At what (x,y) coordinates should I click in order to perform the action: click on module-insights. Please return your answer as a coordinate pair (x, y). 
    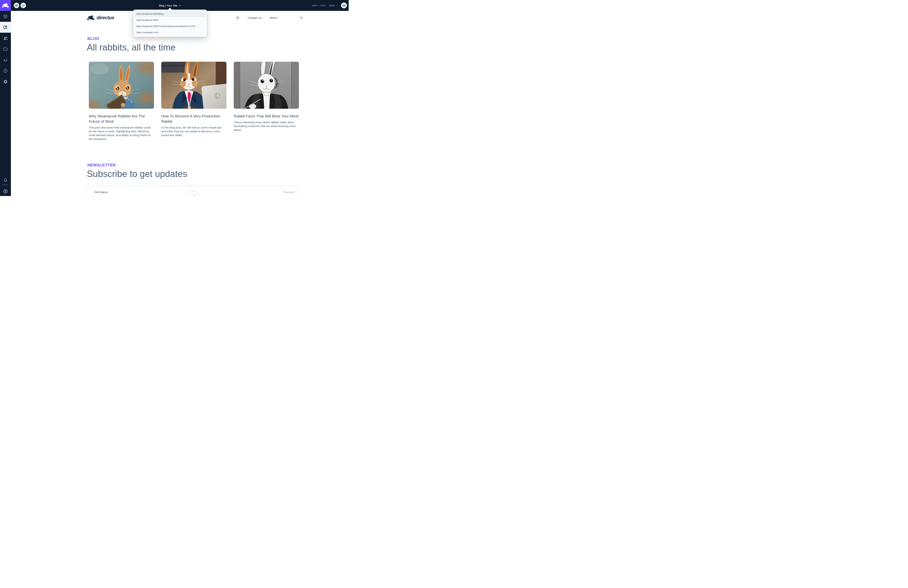
    Looking at the image, I should click on (5, 60).